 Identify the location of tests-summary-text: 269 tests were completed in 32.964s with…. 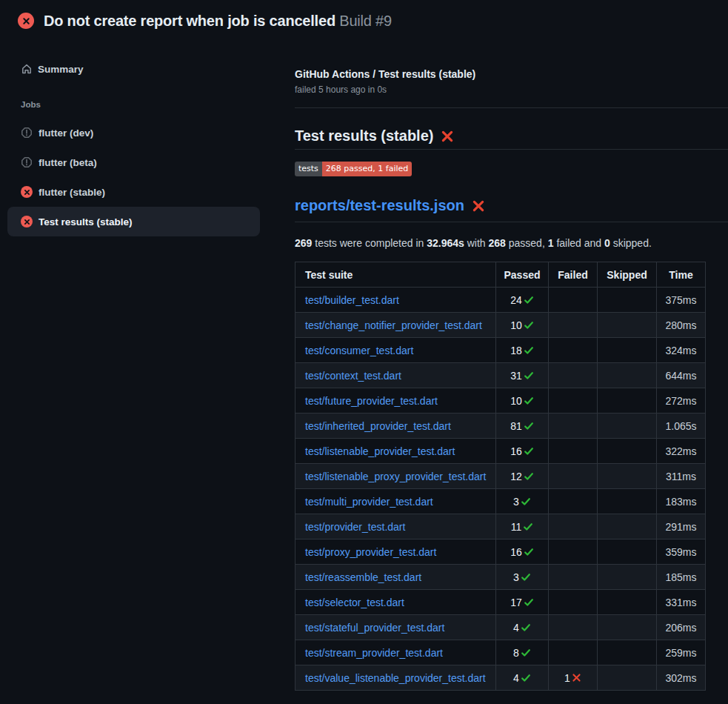
(511, 243).